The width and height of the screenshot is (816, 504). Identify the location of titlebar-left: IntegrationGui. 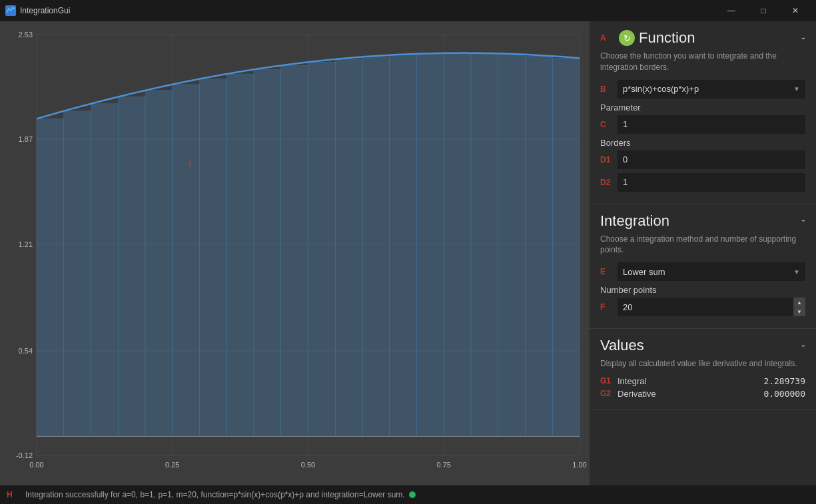
(37, 11).